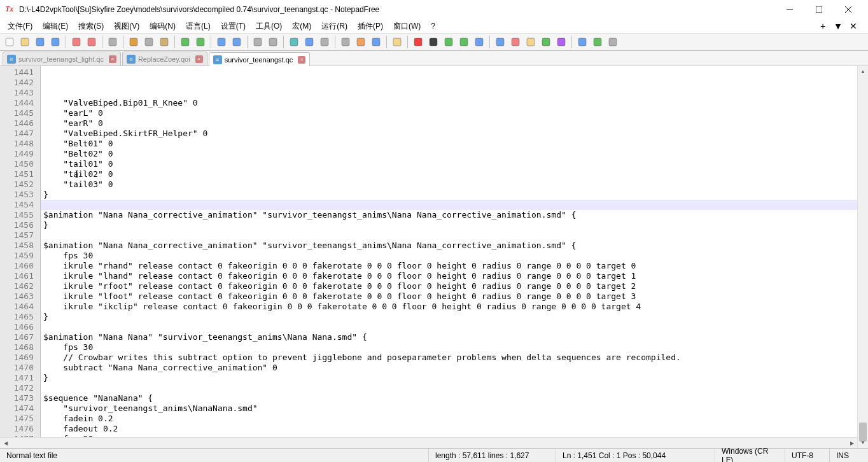 This screenshot has height=462, width=868. Describe the element at coordinates (20, 26) in the screenshot. I see `menu-item: 文件(F)` at that location.